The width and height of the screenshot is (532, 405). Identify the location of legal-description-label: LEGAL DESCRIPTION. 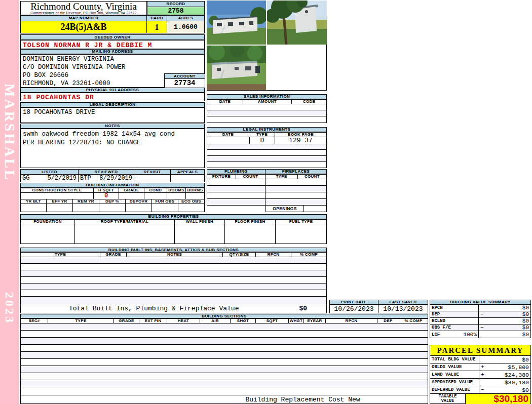
(112, 105).